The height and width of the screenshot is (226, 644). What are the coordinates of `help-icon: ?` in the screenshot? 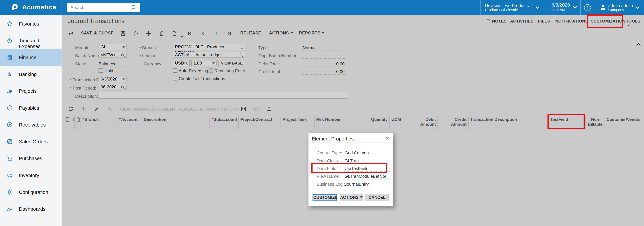 It's located at (588, 8).